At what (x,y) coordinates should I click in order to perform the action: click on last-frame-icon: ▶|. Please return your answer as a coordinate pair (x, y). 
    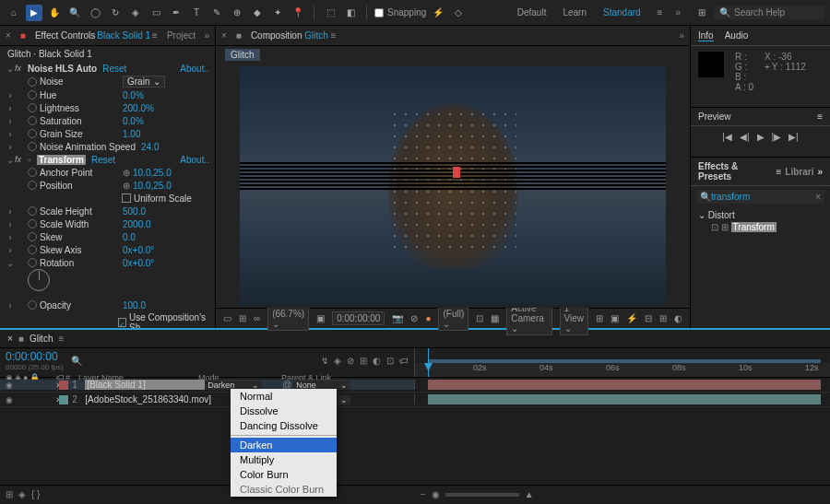
    Looking at the image, I should click on (793, 136).